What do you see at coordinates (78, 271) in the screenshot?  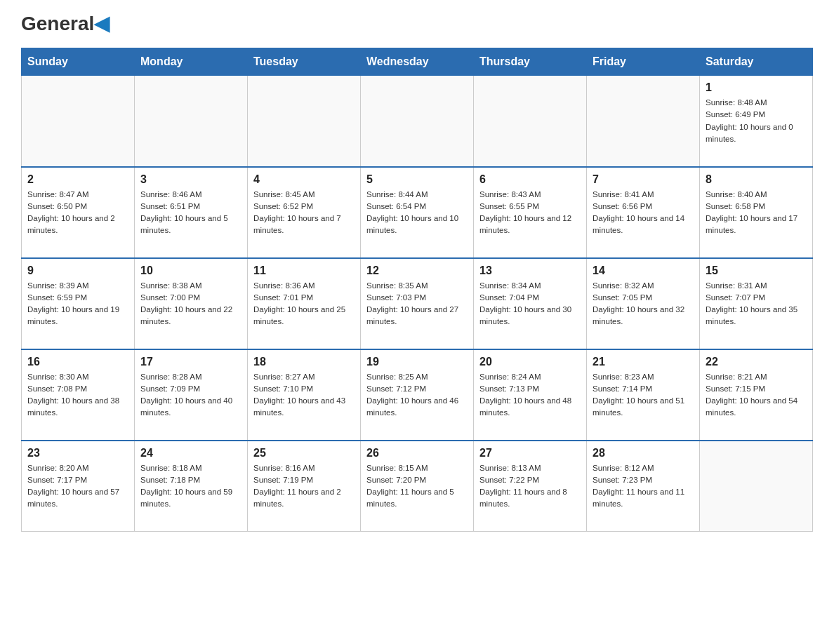 I see `day-number: 9` at bounding box center [78, 271].